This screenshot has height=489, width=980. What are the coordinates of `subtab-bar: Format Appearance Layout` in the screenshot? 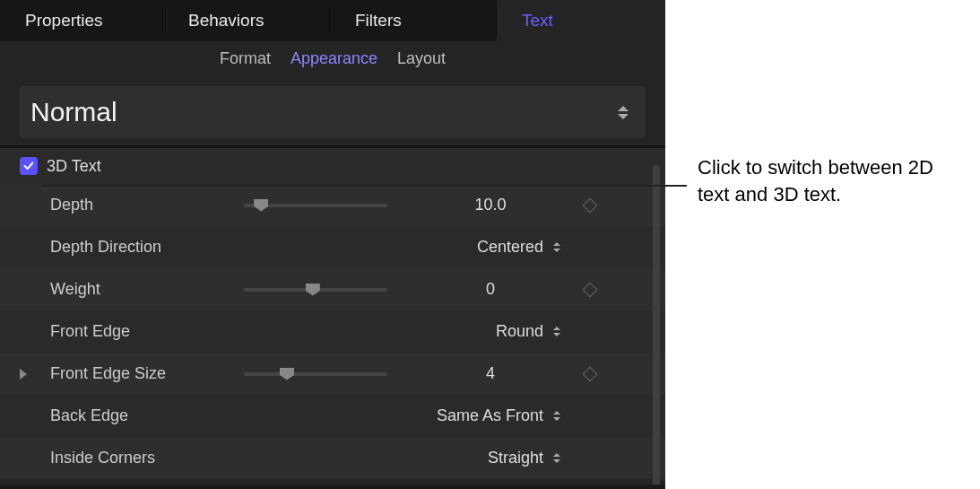 It's located at (333, 58).